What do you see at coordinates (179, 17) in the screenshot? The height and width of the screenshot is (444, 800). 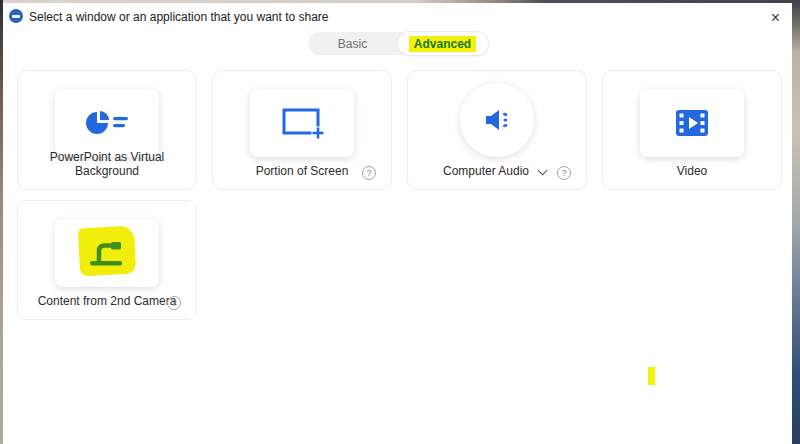 I see `dialog-title: Select a window or an application that y…` at bounding box center [179, 17].